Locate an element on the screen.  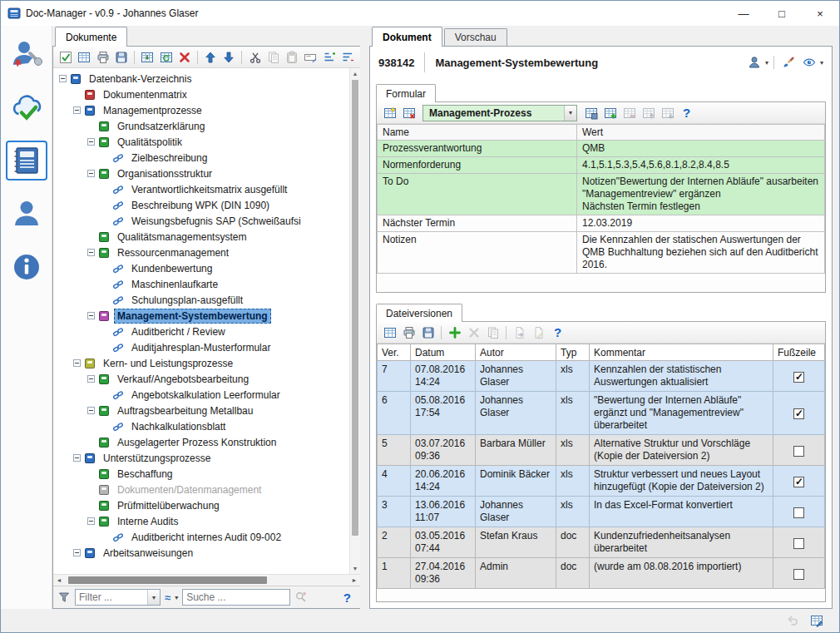
tree-item: Dokumenten/Datenmanagement is located at coordinates (201, 489).